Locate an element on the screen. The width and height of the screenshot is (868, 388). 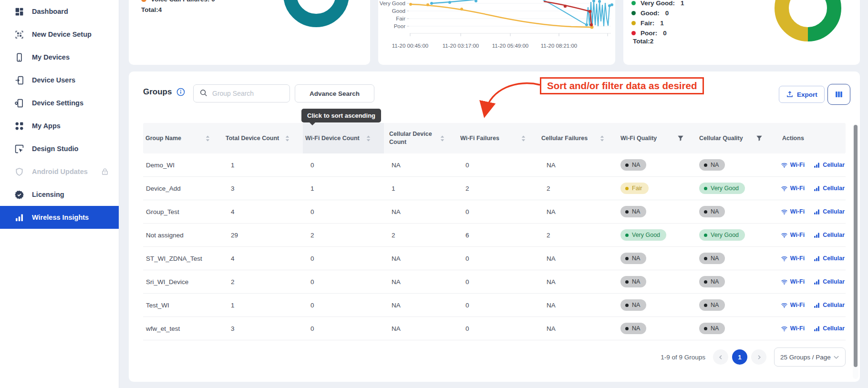
column-header-total-device-count: Total Device Count is located at coordinates (263, 138).